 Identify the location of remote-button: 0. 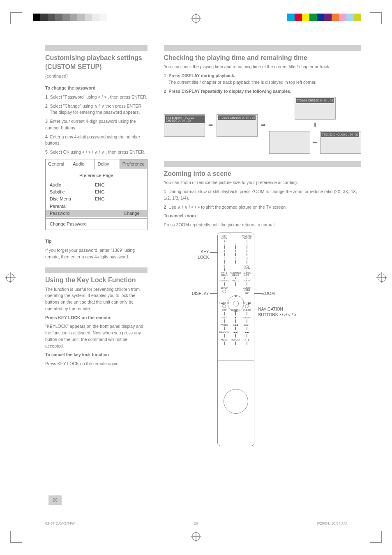
(224, 268).